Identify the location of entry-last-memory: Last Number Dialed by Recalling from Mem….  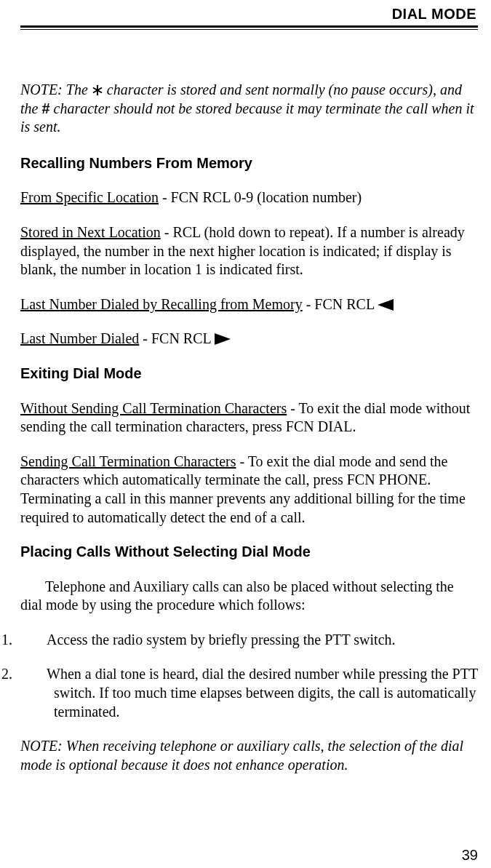
(249, 305).